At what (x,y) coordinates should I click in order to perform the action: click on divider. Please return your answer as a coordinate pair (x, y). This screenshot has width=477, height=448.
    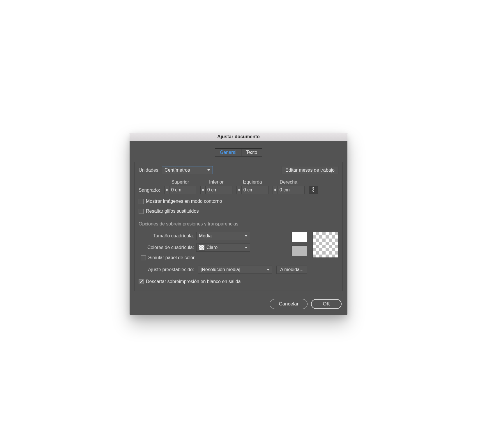
    Looking at the image, I should click on (290, 224).